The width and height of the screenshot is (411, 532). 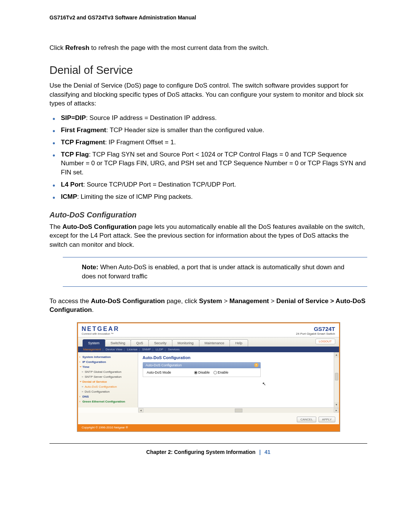 I want to click on item-bold: SIP=DIP, so click(x=73, y=118).